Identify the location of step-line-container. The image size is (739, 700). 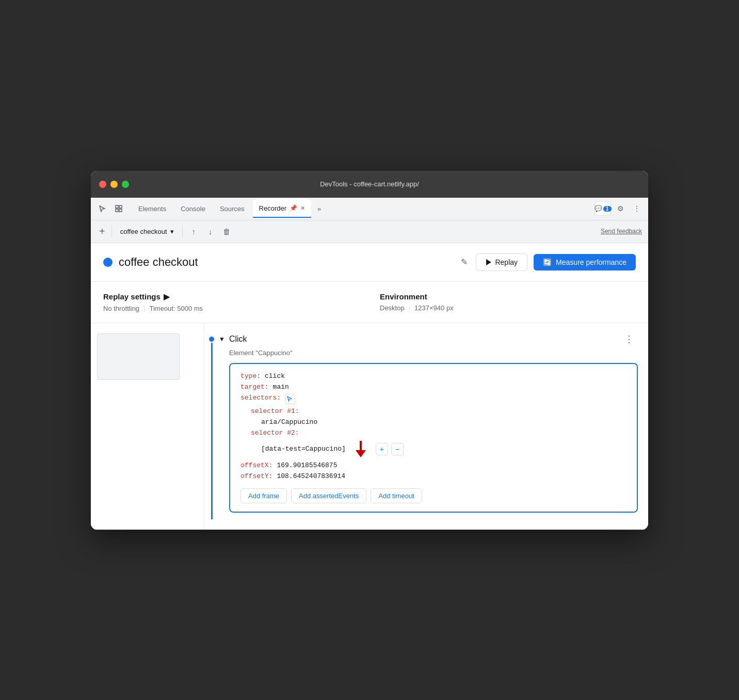
(212, 426).